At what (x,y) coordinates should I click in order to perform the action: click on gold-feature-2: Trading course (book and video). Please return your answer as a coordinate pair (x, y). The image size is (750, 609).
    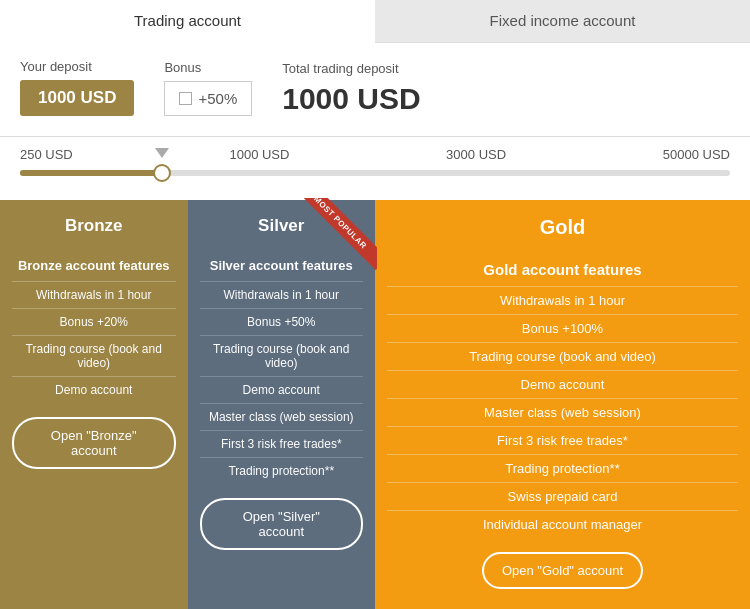
    Looking at the image, I should click on (562, 356).